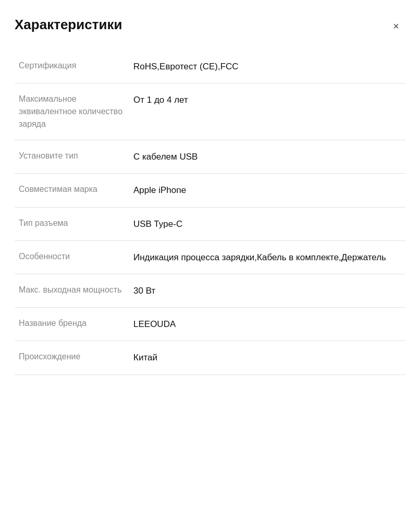  I want to click on close-button: ×, so click(396, 26).